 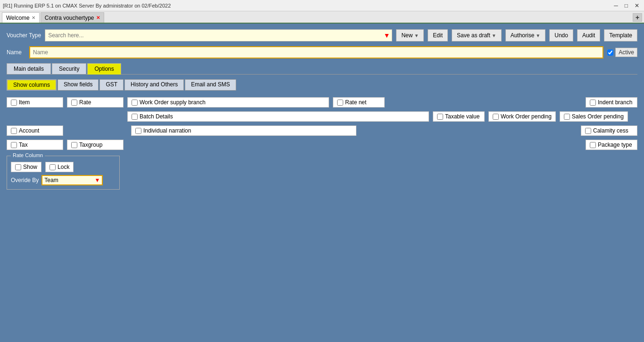 What do you see at coordinates (611, 102) in the screenshot?
I see `indent-branch-container: Indent branch` at bounding box center [611, 102].